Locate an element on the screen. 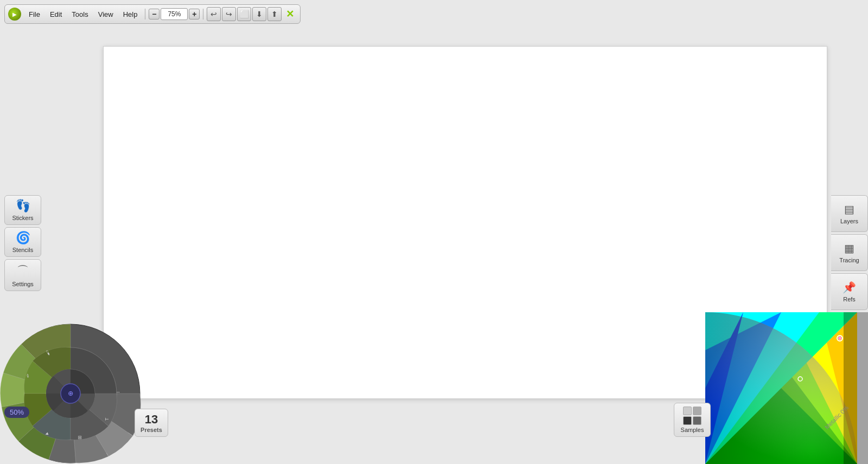 The height and width of the screenshot is (464, 868). tracing-tab: ▦ Tracing is located at coordinates (850, 253).